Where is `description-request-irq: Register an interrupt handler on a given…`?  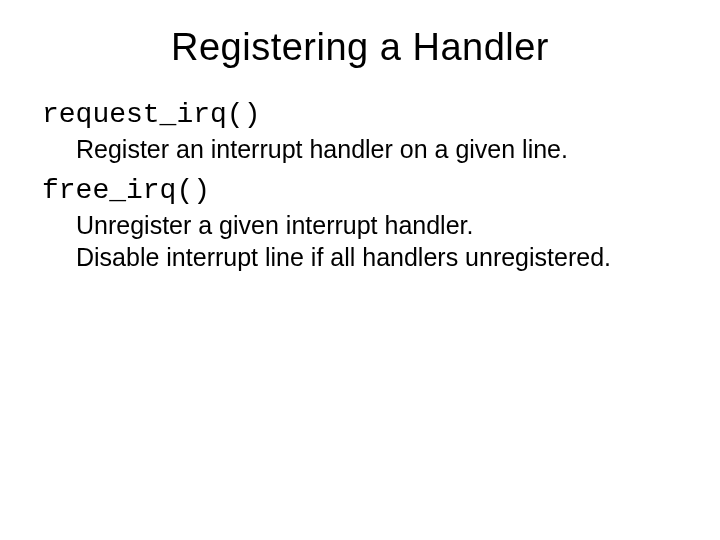 description-request-irq: Register an interrupt handler on a given… is located at coordinates (360, 150).